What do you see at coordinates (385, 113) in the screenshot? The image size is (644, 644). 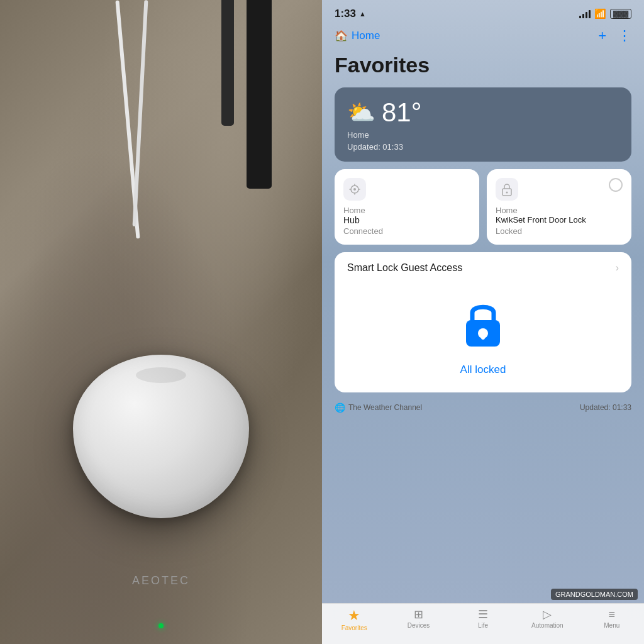 I see `weather-icon-temp: ⛅ 81°` at bounding box center [385, 113].